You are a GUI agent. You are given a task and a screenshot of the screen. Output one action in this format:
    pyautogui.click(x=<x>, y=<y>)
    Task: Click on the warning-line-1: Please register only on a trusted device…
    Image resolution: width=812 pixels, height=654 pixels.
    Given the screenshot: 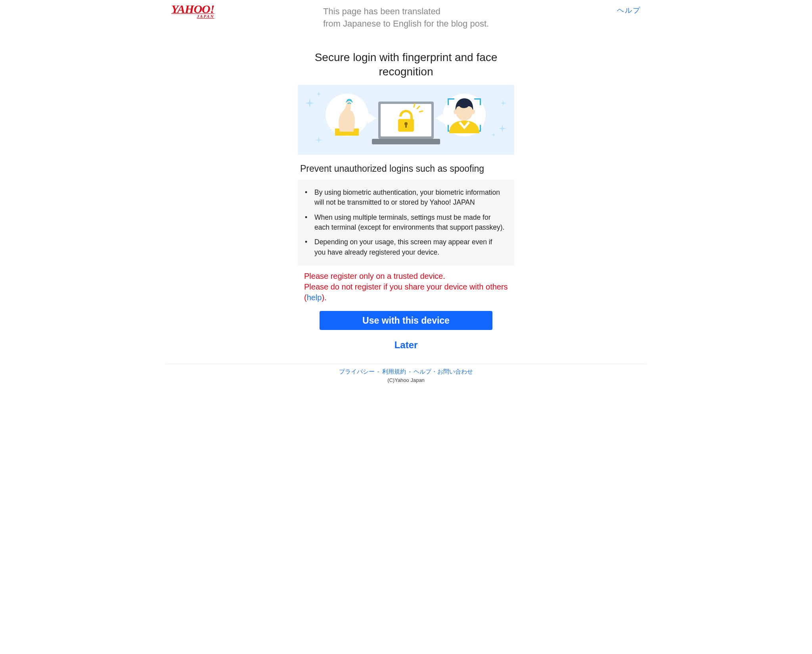 What is the action you would take?
    pyautogui.click(x=375, y=276)
    